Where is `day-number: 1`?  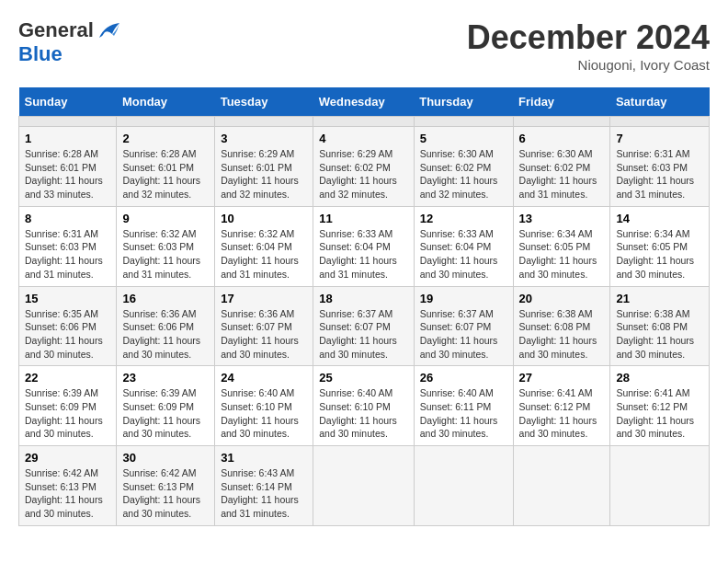
day-number: 1 is located at coordinates (68, 138).